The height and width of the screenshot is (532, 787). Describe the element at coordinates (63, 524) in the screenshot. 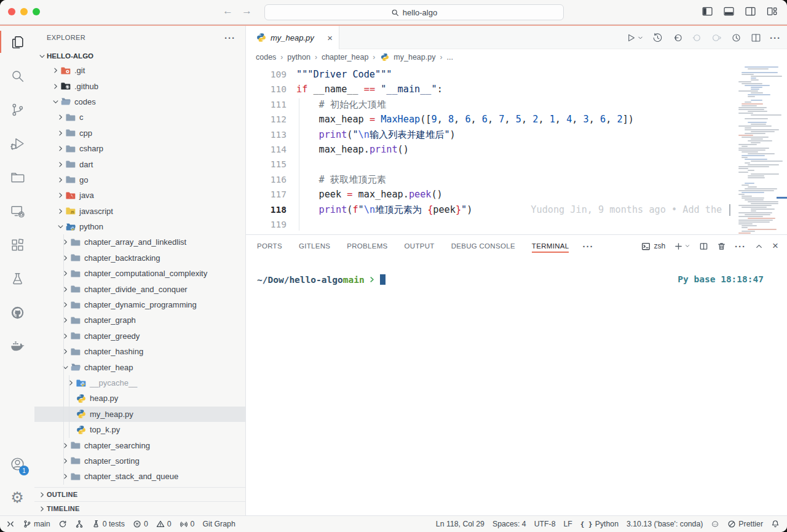

I see `status-git-sync` at that location.